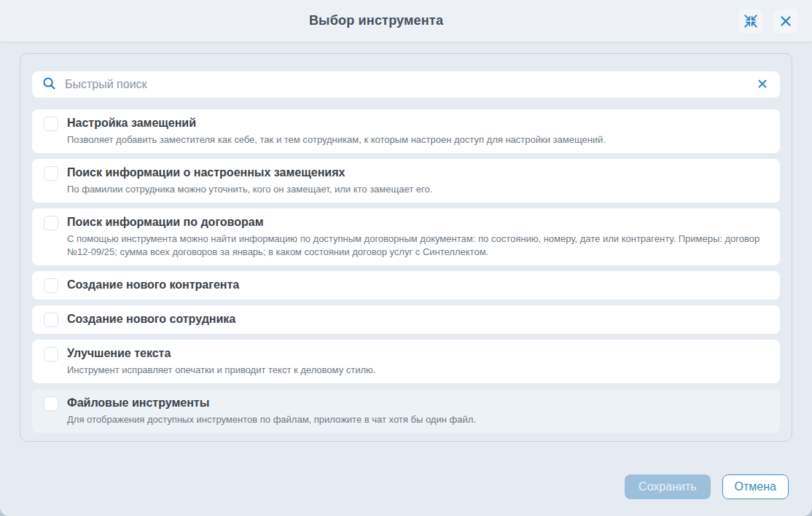  I want to click on tool-row-text-improvement: Улучшение текста Инструмент исправляет о…, so click(406, 361).